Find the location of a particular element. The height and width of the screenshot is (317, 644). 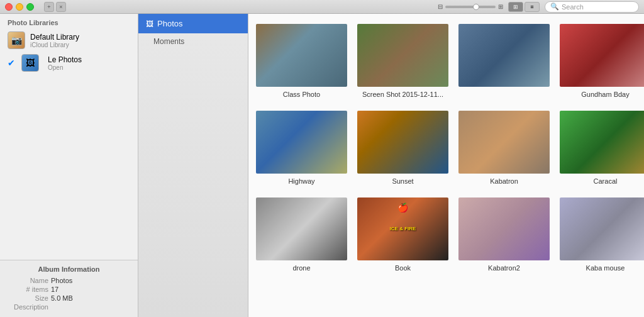

album-info-size-label: Size is located at coordinates (28, 298).